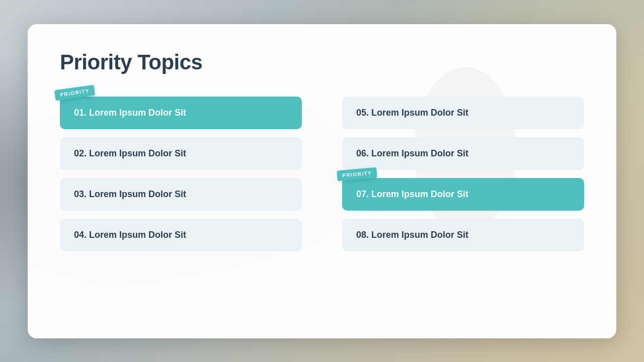  Describe the element at coordinates (463, 154) in the screenshot. I see `topic-06: 06. Lorem Ipsum Dolor Sit` at that location.